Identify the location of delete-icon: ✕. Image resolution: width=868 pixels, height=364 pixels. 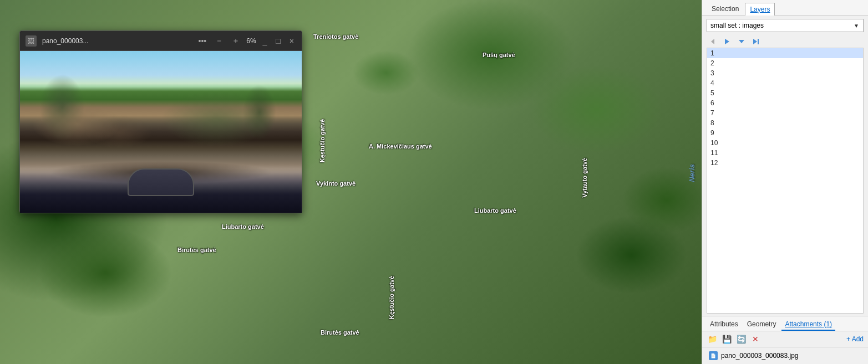
(755, 339).